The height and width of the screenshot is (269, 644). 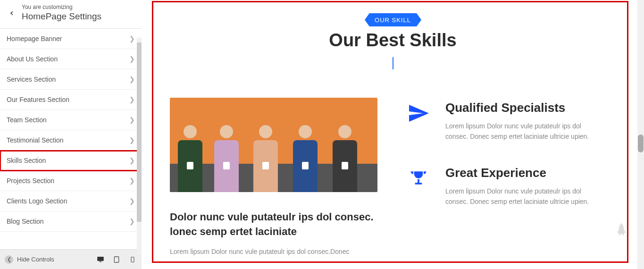 I want to click on ribbon-label: OUR SKILL, so click(x=393, y=20).